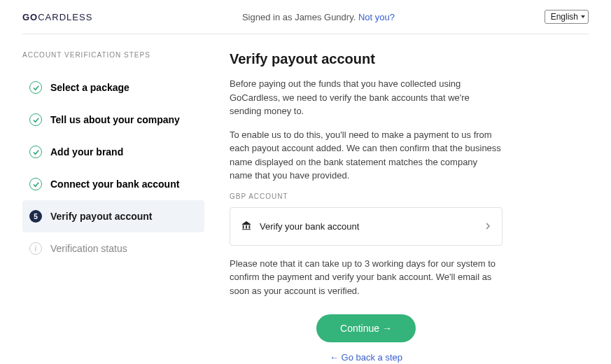  I want to click on logo-light: CARDLESS, so click(65, 17).